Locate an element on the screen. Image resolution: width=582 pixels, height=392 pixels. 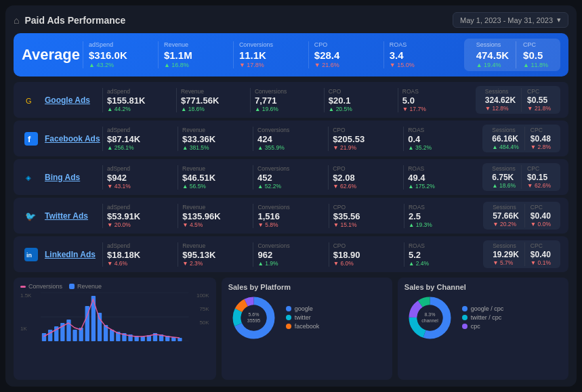
pm-conversions-0: Conversions 7,771 ▲ 19.6% is located at coordinates (287, 100).